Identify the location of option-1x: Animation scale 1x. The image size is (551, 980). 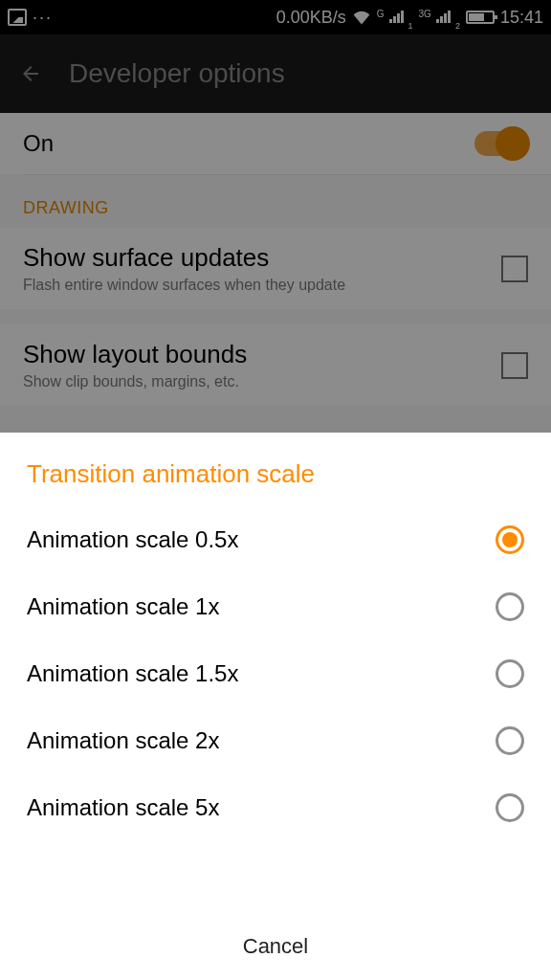
(276, 607).